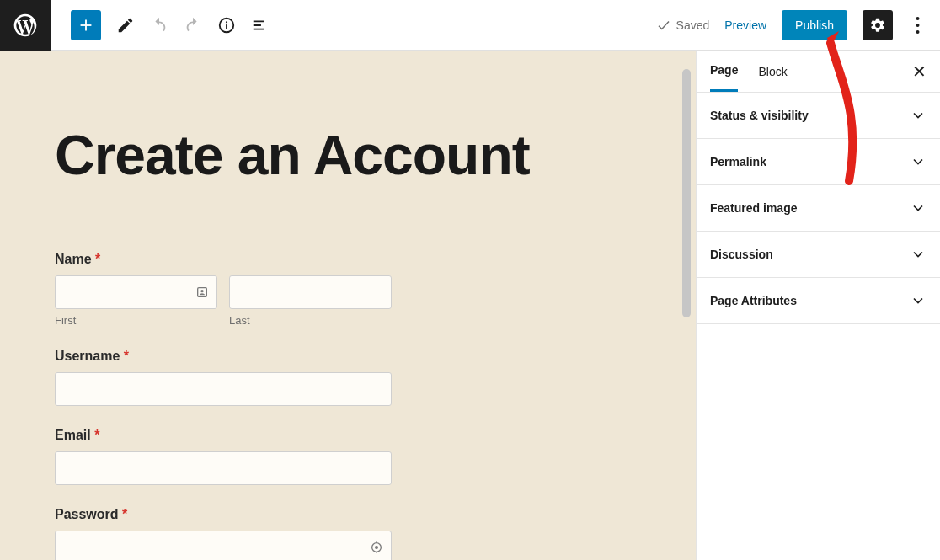  I want to click on username-label: Username *, so click(376, 356).